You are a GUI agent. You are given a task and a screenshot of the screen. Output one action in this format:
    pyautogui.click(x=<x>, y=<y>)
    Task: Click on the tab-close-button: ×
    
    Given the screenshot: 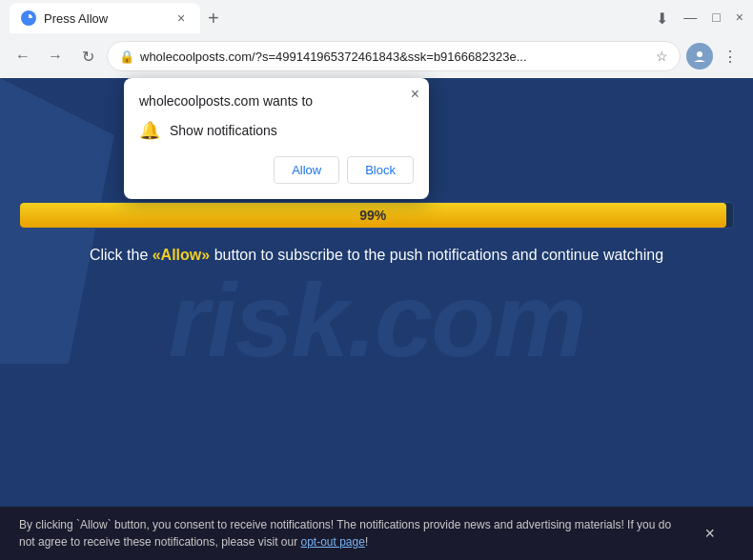 What is the action you would take?
    pyautogui.click(x=181, y=18)
    